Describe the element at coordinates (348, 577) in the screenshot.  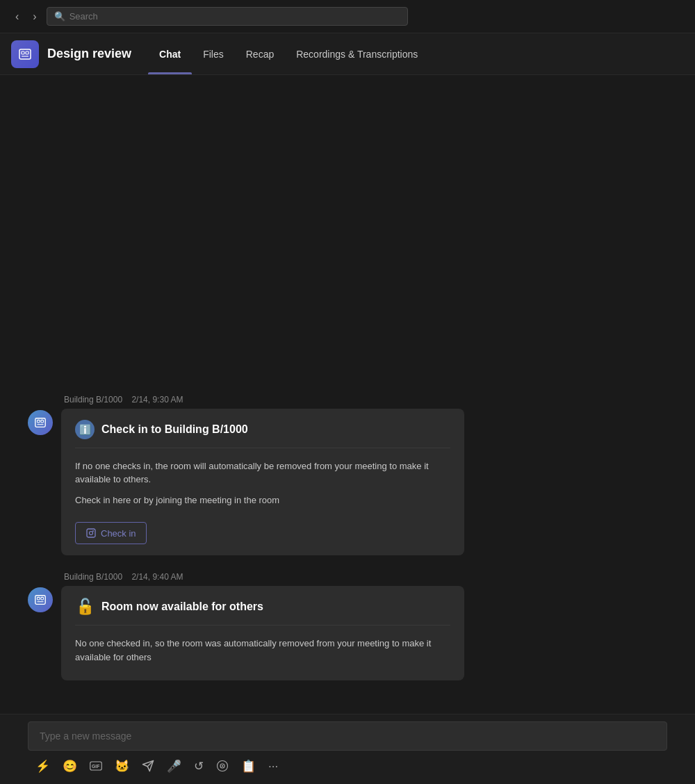
I see `message-meta-2: Building B/1000 2/14, 9:40 AM` at that location.